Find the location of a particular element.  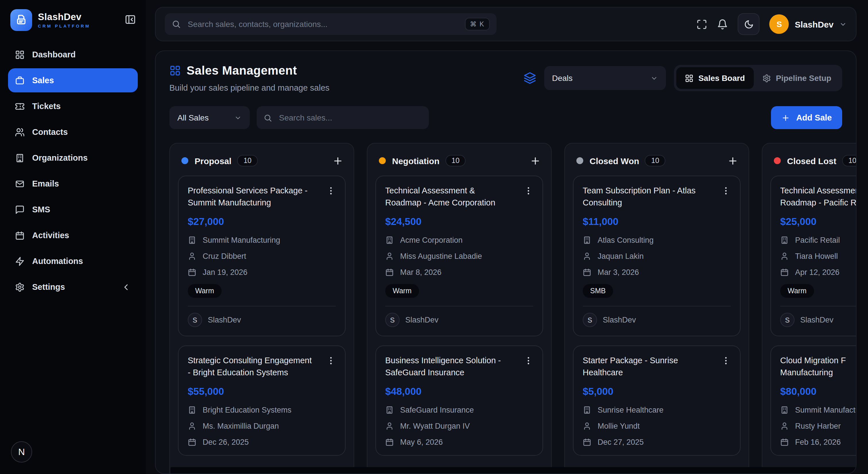

sidebar-item-settings: Settings is located at coordinates (73, 287).